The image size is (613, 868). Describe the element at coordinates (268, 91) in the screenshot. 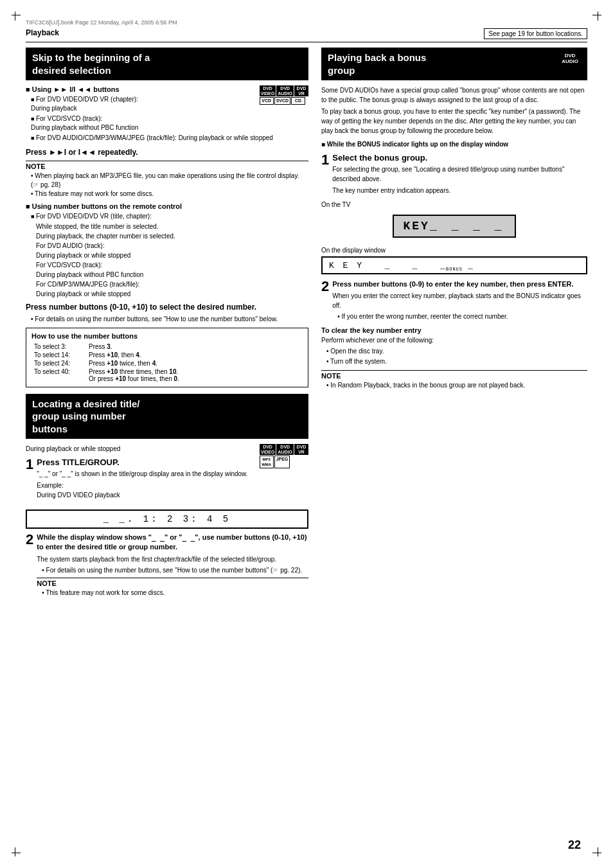

I see `badge-dvd-video: DVDVIDEO` at that location.